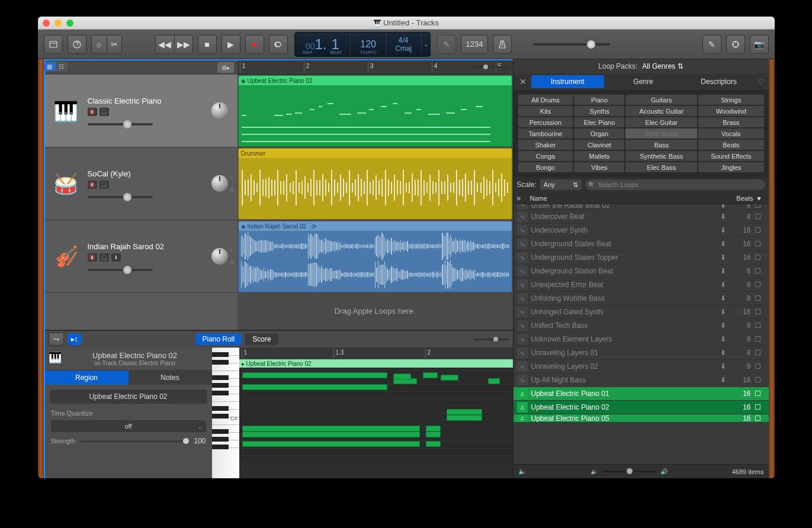  Describe the element at coordinates (92, 112) in the screenshot. I see `mute-button: 🔇` at that location.